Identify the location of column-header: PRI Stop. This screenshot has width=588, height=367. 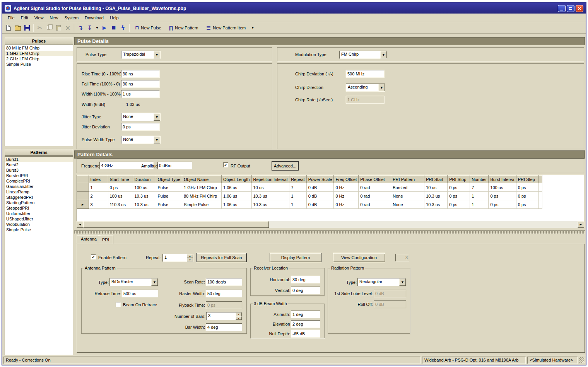
(459, 179).